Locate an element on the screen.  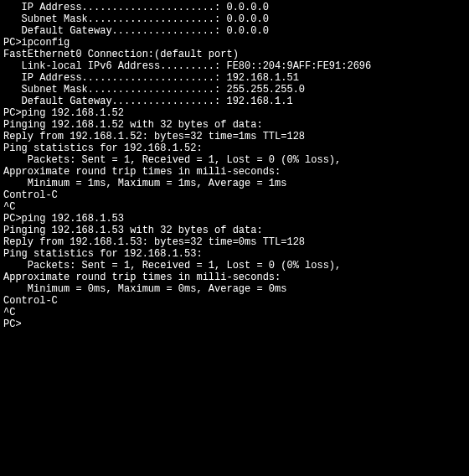
output-line: IP Address......................: 192.16… is located at coordinates (236, 78).